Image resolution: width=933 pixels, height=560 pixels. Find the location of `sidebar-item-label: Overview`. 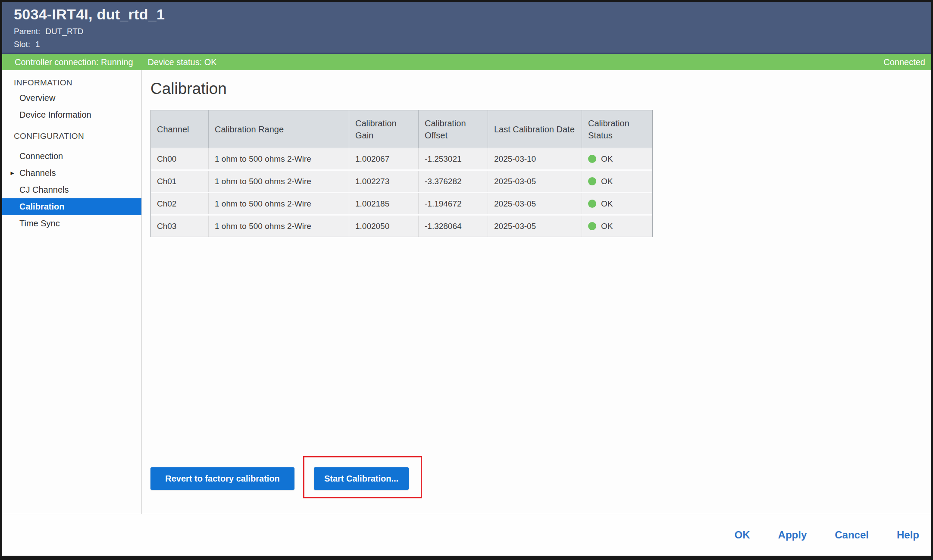

sidebar-item-label: Overview is located at coordinates (37, 98).